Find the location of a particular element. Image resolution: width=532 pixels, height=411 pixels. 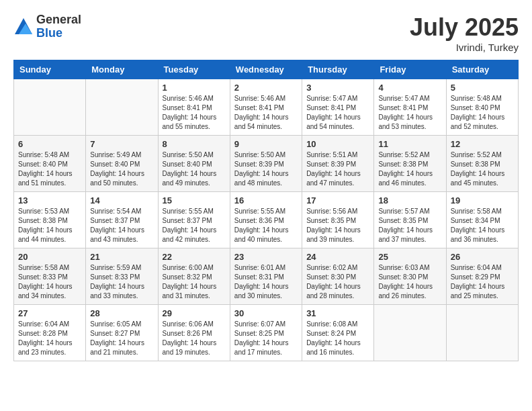

calendar-cell: 20Sunrise: 5:58 AM Sunset: 8:33 PM Dayli… is located at coordinates (50, 277).